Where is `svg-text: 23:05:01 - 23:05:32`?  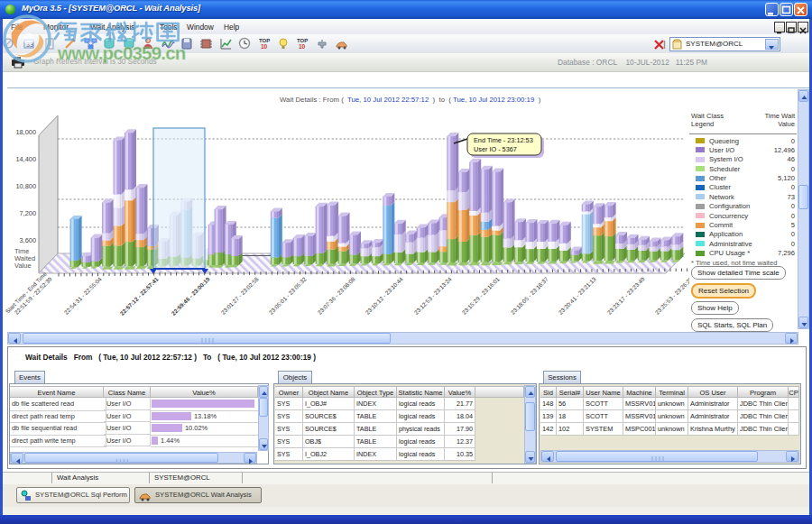 svg-text: 23:05:01 - 23:05:32 is located at coordinates (288, 295).